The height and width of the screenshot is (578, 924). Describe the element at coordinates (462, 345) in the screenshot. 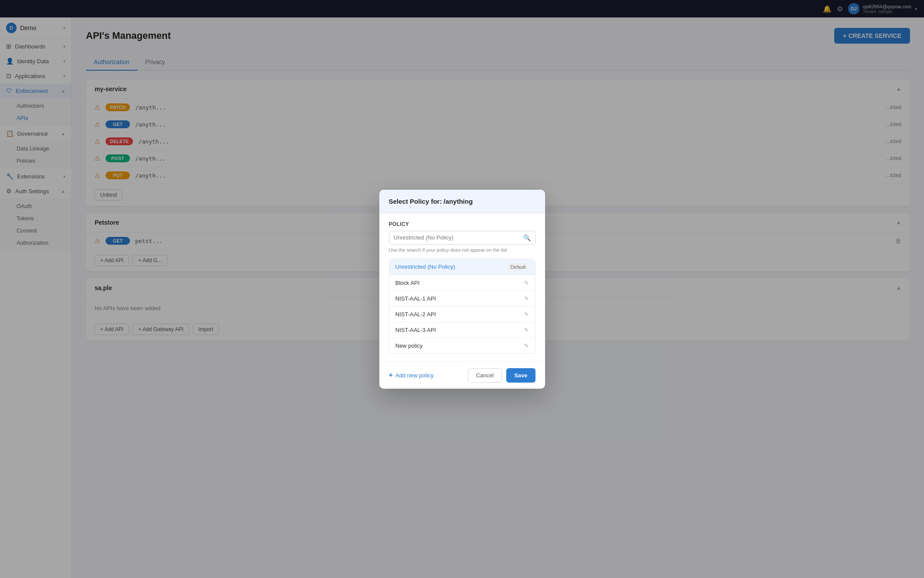

I see `policy-item-new-policy: New policy ✎` at that location.